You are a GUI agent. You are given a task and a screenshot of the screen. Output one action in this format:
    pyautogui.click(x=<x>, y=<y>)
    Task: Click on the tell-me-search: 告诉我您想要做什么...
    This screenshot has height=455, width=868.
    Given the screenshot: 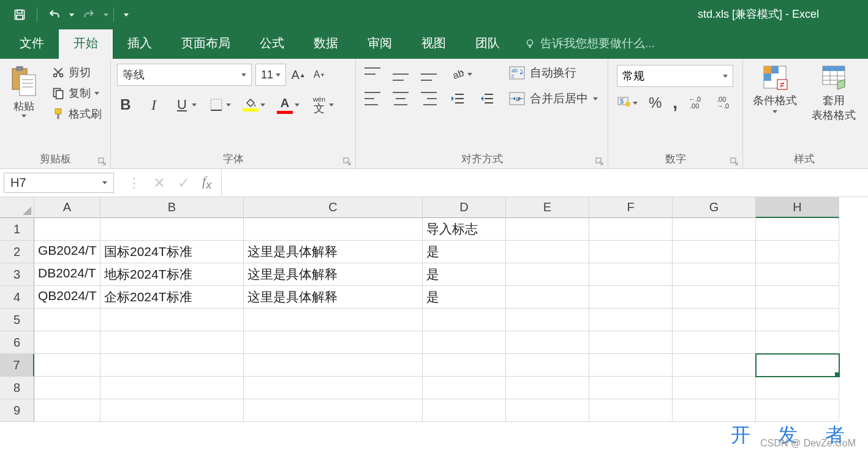 What is the action you would take?
    pyautogui.click(x=589, y=47)
    